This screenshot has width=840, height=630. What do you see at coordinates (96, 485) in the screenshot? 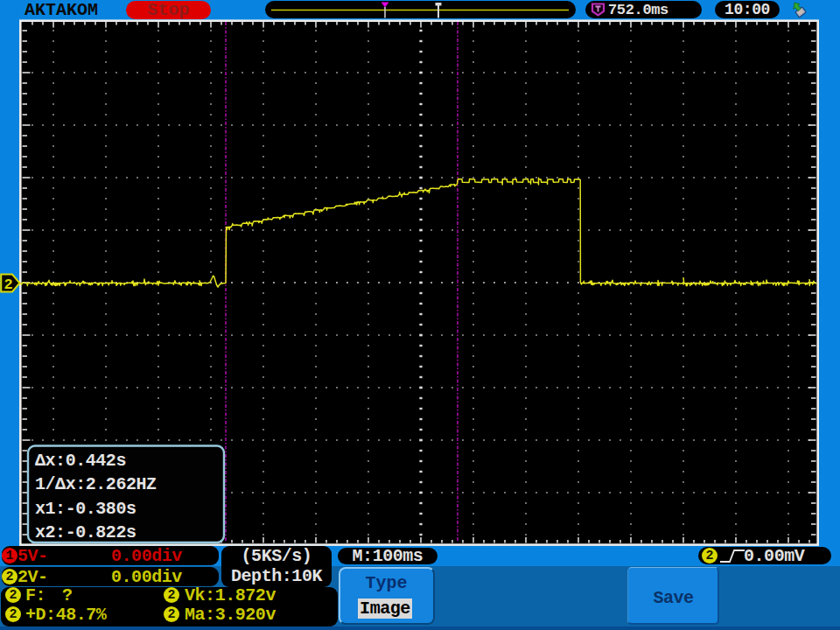
I see `svg-text: 1/Δx:2.262HZ` at bounding box center [96, 485].